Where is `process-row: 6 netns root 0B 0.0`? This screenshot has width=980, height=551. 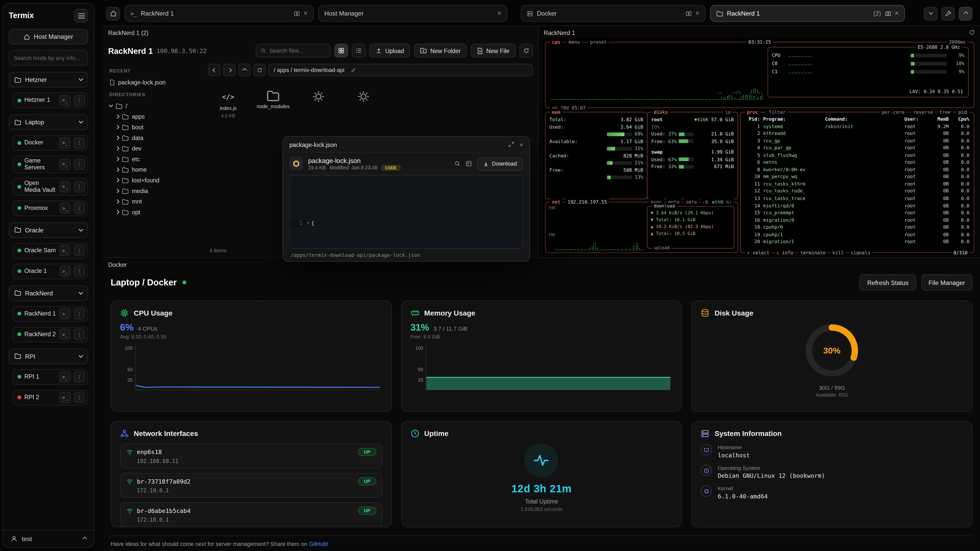 process-row: 6 netns root 0B 0.0 is located at coordinates (857, 163).